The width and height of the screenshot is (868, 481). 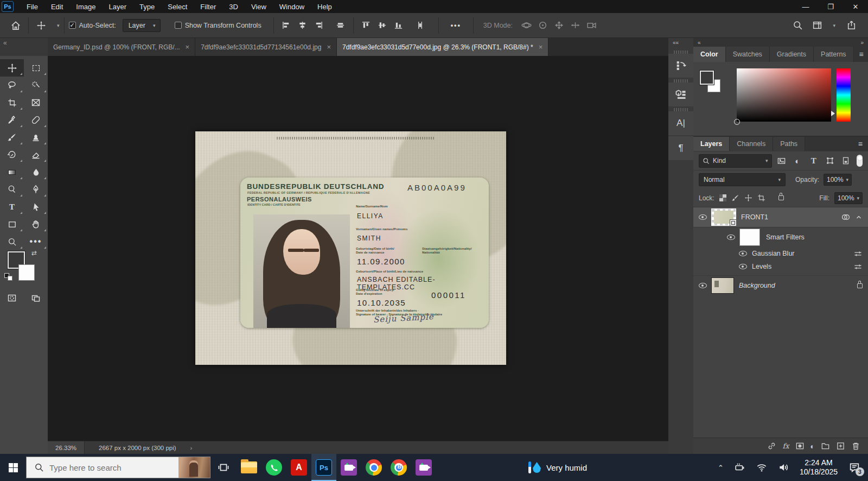 What do you see at coordinates (36, 172) in the screenshot?
I see `blur-tool` at bounding box center [36, 172].